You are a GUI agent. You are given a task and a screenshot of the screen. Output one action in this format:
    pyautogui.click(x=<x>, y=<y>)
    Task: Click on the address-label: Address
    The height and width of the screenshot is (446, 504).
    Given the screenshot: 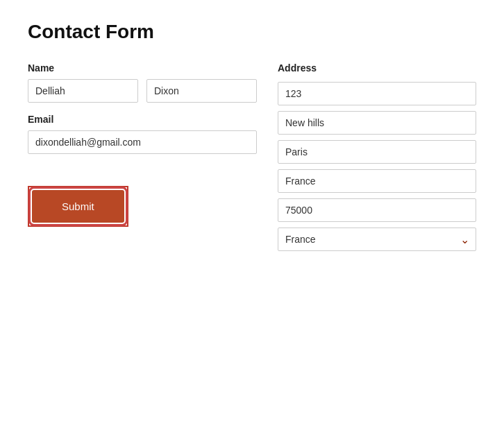 What is the action you would take?
    pyautogui.click(x=377, y=68)
    